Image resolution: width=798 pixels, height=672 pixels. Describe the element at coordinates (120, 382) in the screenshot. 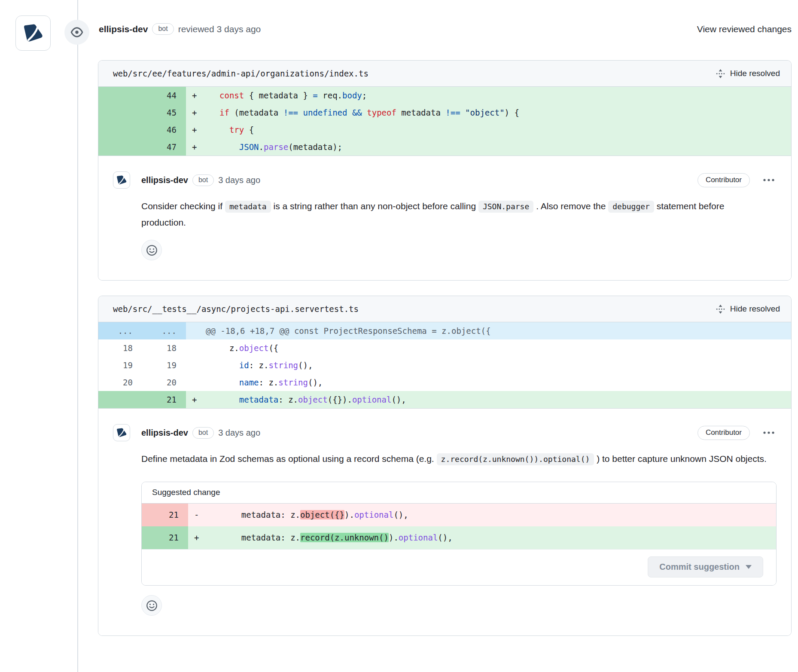

I see `old-line-number: 20` at that location.